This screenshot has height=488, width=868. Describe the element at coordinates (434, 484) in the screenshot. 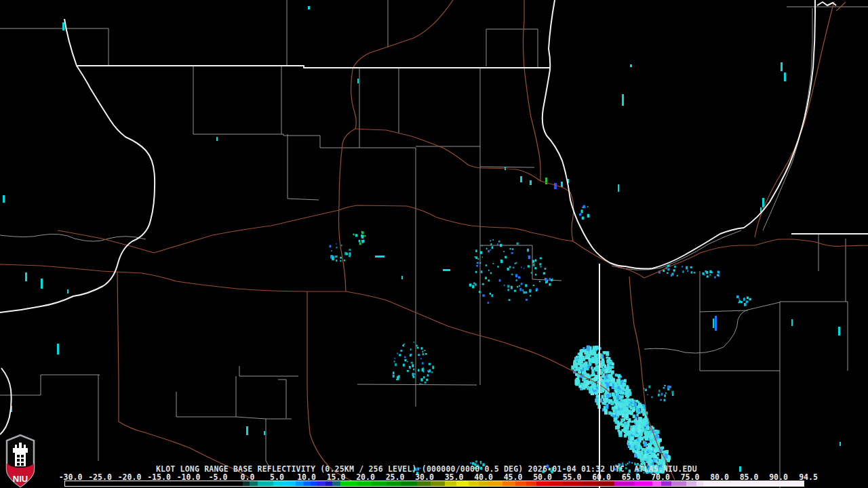

I see `reflectivity-colorbar` at that location.